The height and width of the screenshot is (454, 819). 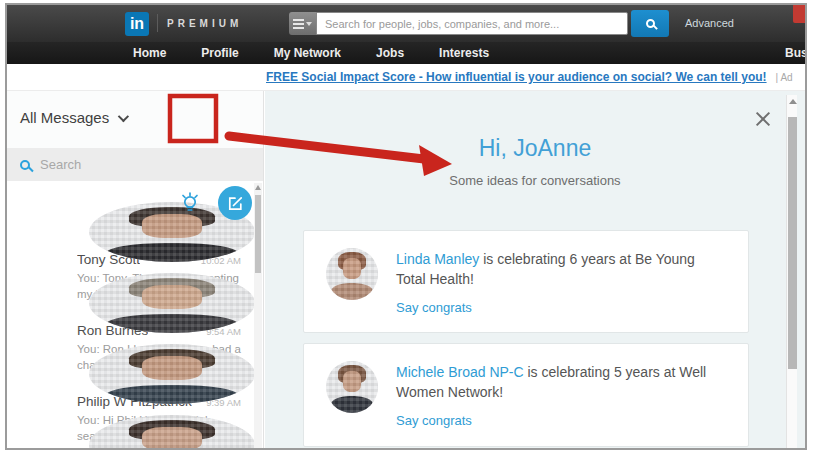 I want to click on idea-card-text: Michele Broad NP-C is celebrating 5 year…, so click(x=562, y=382).